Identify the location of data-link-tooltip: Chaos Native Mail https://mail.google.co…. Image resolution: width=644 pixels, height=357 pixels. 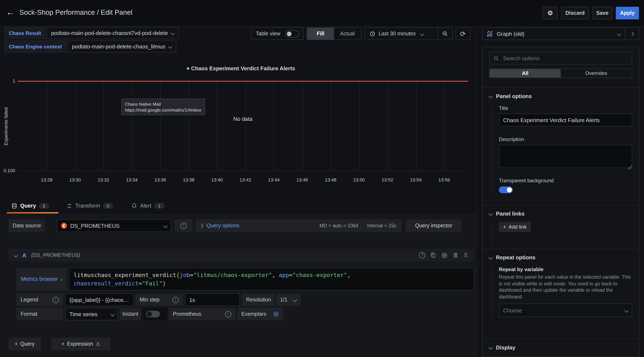
(163, 107).